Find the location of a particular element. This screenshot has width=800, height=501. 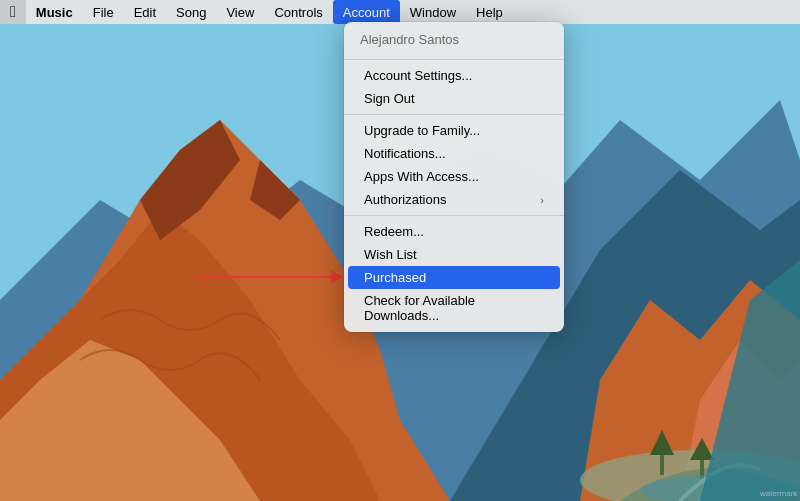

menu-view: View is located at coordinates (240, 12).